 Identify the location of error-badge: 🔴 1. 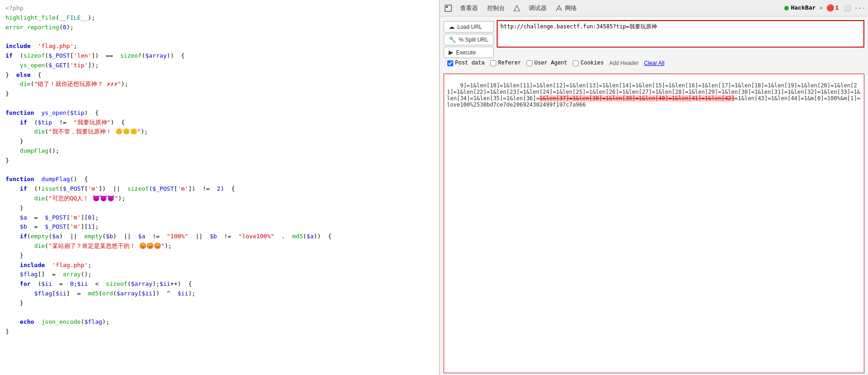
(832, 8).